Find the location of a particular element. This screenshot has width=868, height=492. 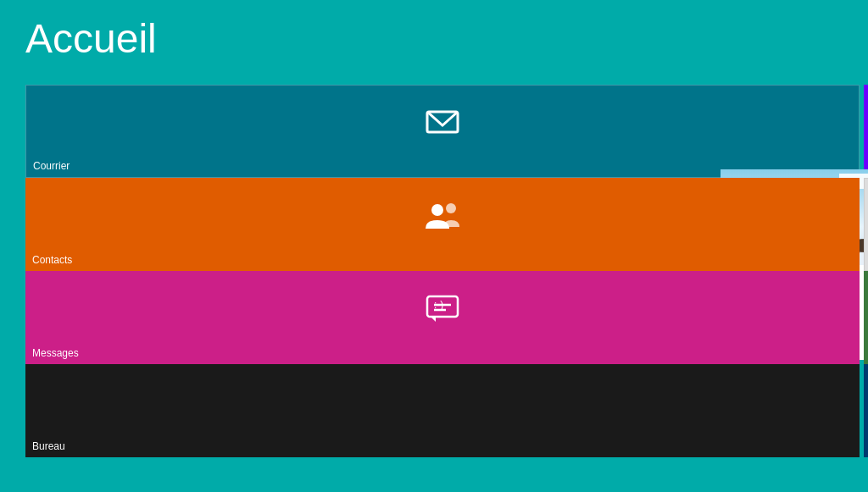

page-title: Accueil is located at coordinates (92, 39).